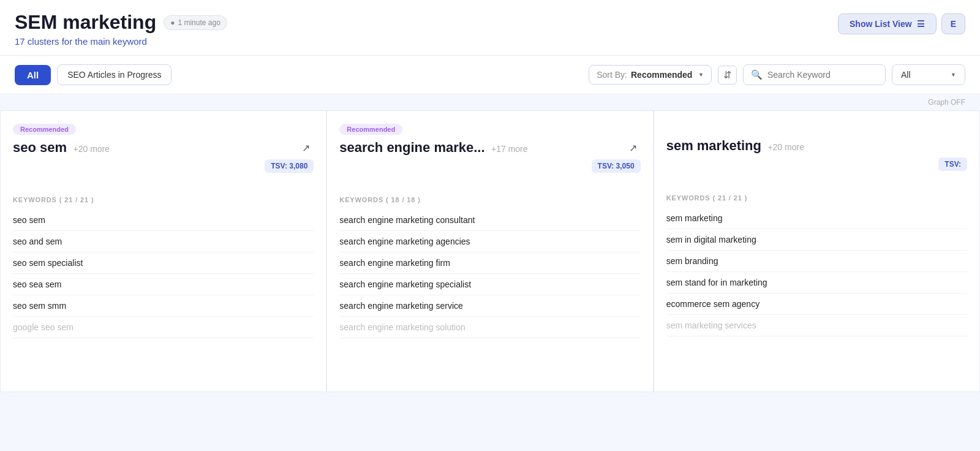  Describe the element at coordinates (163, 221) in the screenshot. I see `keyword-item: seo sem` at that location.